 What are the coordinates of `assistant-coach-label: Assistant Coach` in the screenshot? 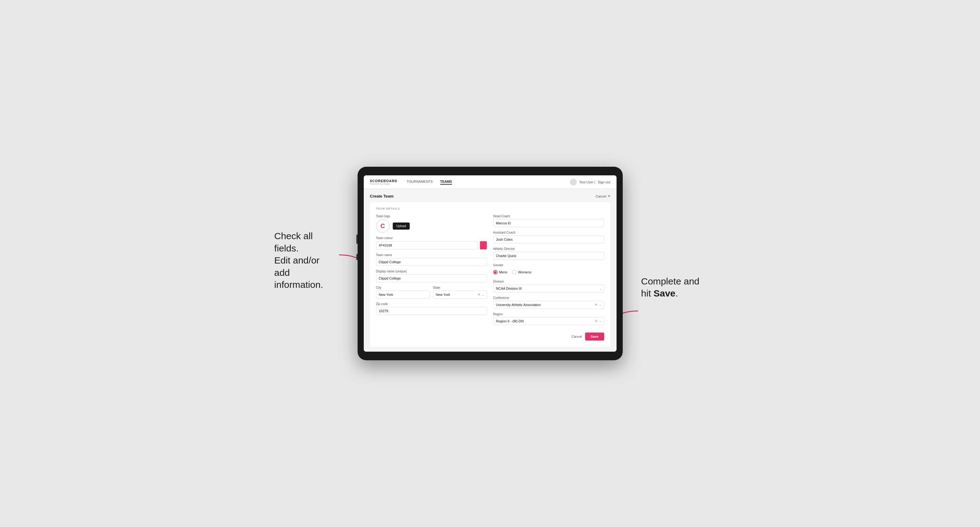 It's located at (549, 233).